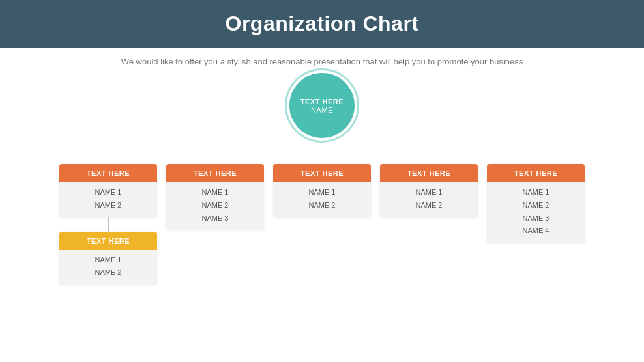 The image size is (644, 362). I want to click on level2-col-col4: TEXT HERENAME 1NAME 2, so click(429, 191).